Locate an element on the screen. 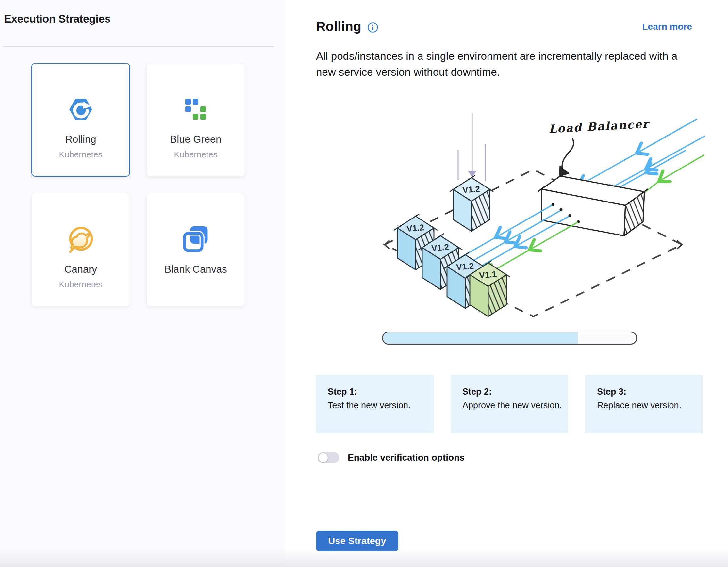  strategy-card-rolling: Rolling Kubernetes is located at coordinates (81, 120).